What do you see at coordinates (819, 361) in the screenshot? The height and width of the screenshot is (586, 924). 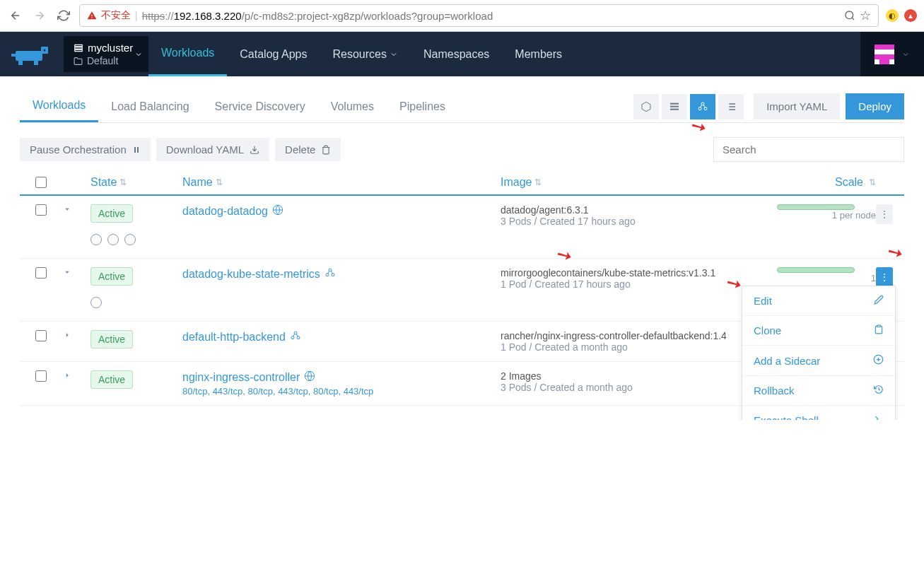 I see `ctx-add-a-sidecar: Add a Sidecar` at bounding box center [819, 361].